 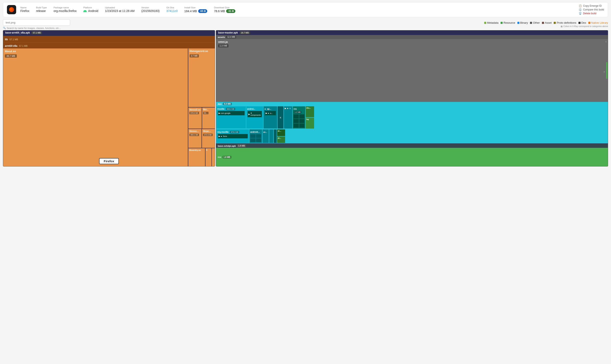 I want to click on platform-label: Platform, so click(x=91, y=8).